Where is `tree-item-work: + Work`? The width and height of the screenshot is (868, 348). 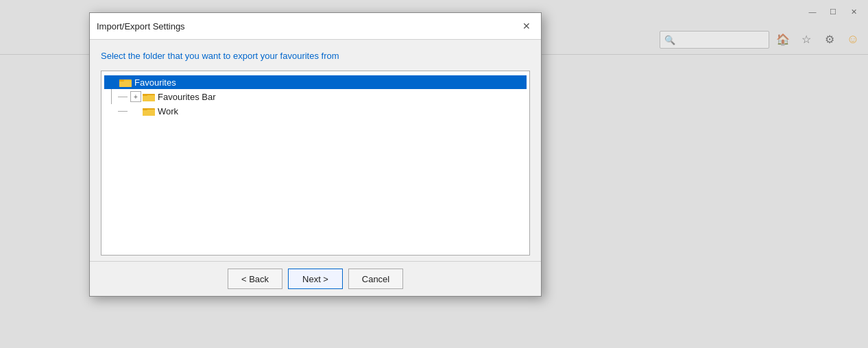 tree-item-work: + Work is located at coordinates (327, 111).